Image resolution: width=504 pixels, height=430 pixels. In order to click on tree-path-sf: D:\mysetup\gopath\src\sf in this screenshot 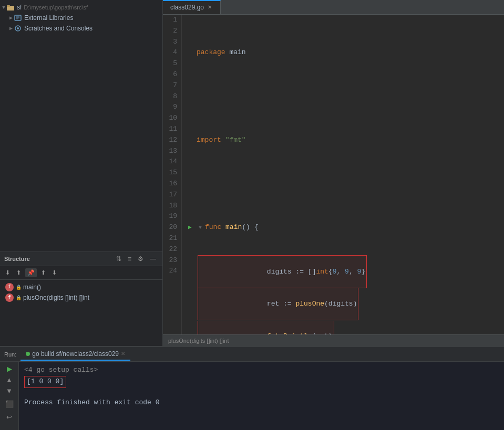, I will do `click(56, 7)`.